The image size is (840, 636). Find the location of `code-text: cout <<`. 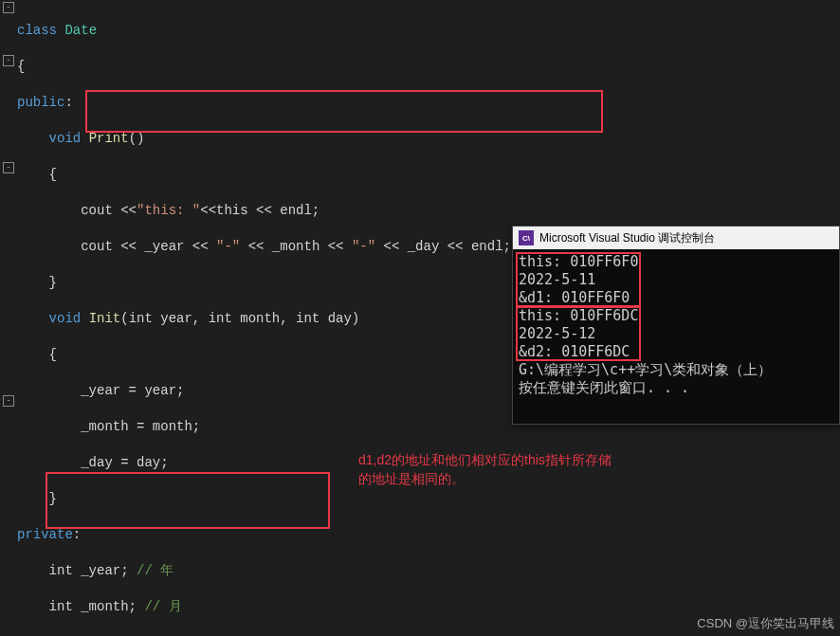

code-text: cout << is located at coordinates (77, 210).